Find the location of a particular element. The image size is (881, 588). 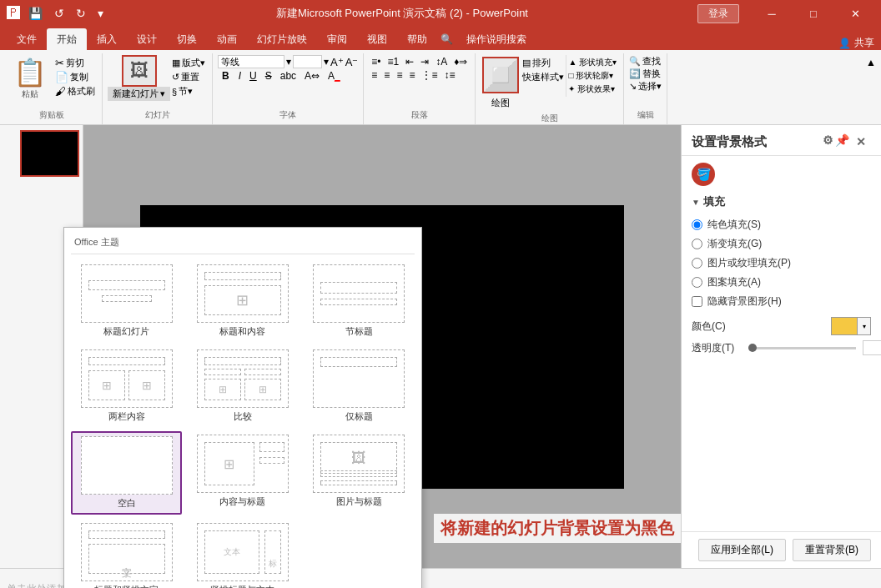

find-button: 🔍查找 is located at coordinates (645, 62).